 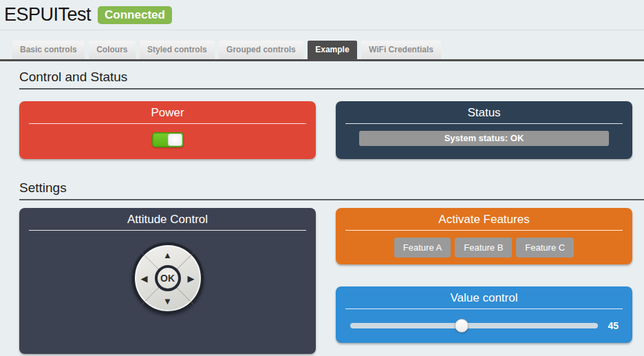 What do you see at coordinates (484, 113) in the screenshot?
I see `status-panel-title: Status` at bounding box center [484, 113].